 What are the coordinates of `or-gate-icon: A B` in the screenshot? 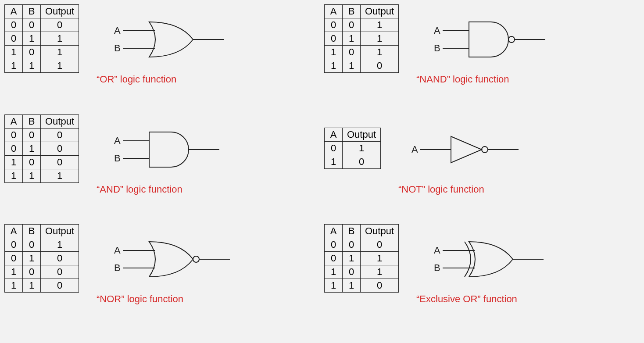 It's located at (171, 39).